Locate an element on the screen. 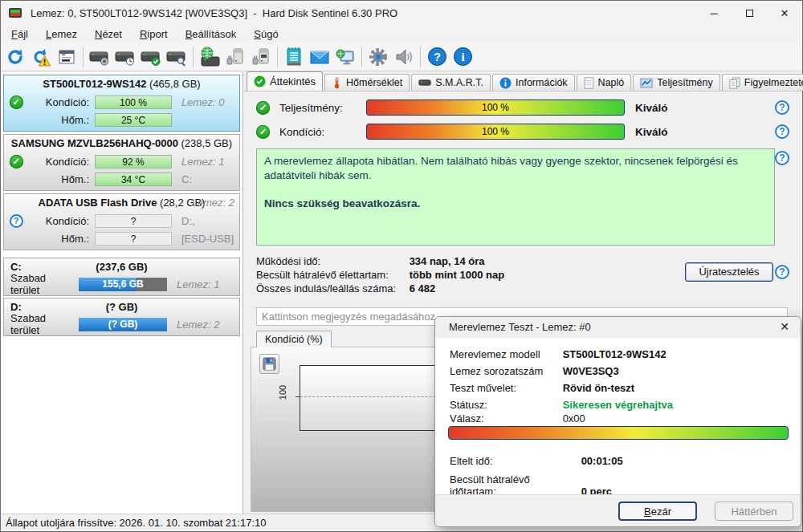 This screenshot has width=803, height=532. disk-item-samsung: SAMSUNG MZVLB256HAHQ-0000 (238,5 GB) Kon… is located at coordinates (122, 162).